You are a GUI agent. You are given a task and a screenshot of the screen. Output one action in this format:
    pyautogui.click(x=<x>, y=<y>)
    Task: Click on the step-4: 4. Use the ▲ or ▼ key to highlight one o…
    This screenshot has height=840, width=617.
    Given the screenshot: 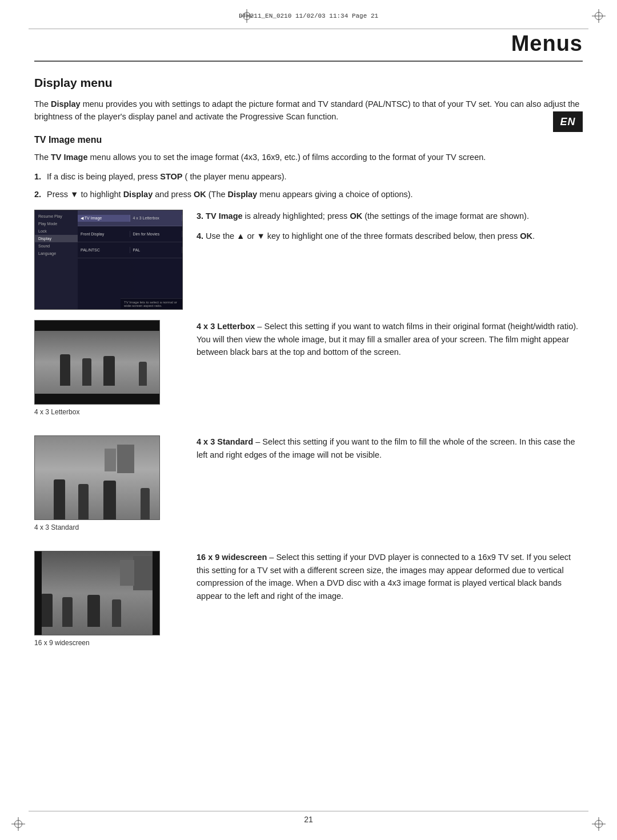 What is the action you would take?
    pyautogui.click(x=390, y=236)
    